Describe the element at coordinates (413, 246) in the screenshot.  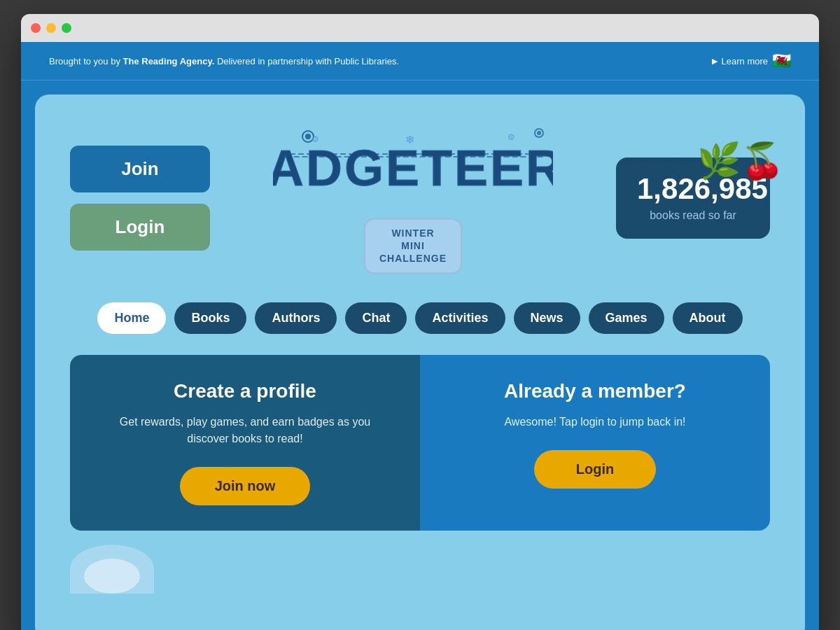
I see `winter-badge: WINTER MINI CHALLENGE` at that location.